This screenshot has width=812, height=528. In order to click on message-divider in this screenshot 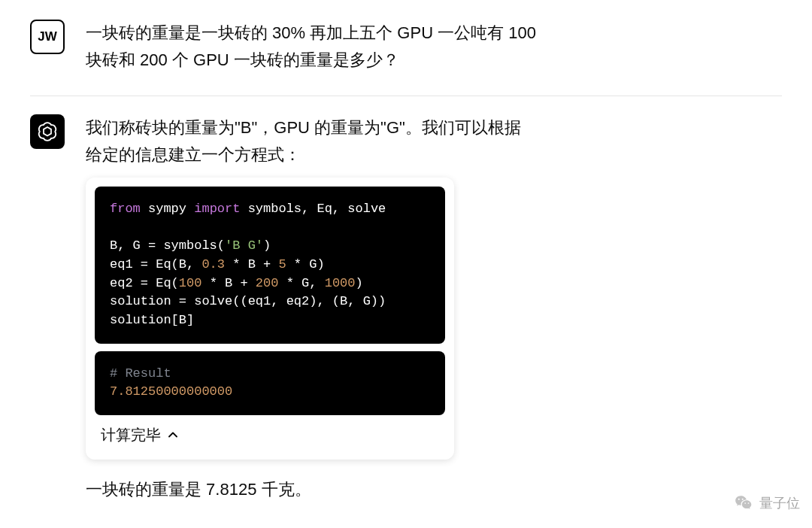, I will do `click(406, 96)`.